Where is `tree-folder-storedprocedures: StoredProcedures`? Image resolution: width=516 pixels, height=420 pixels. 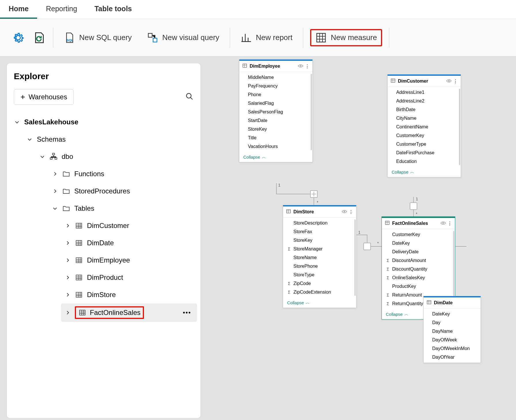
tree-folder-storedprocedures: StoredProcedures is located at coordinates (123, 191).